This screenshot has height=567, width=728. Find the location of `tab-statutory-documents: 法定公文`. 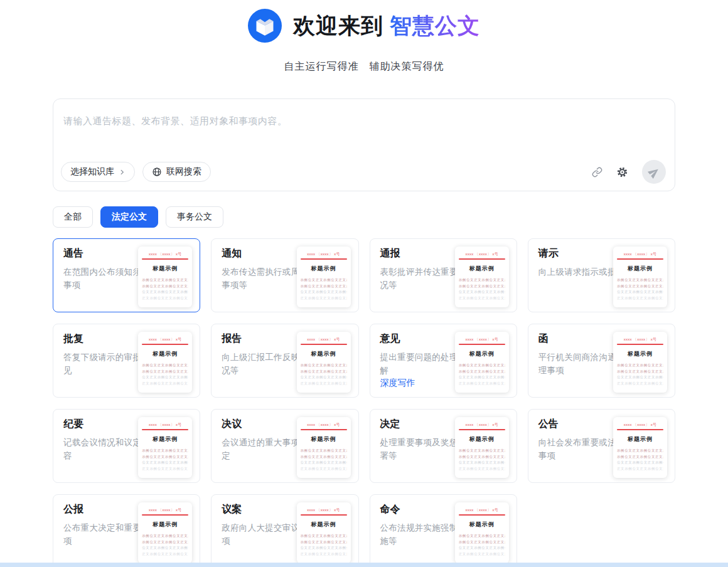

tab-statutory-documents: 法定公文 is located at coordinates (129, 217).